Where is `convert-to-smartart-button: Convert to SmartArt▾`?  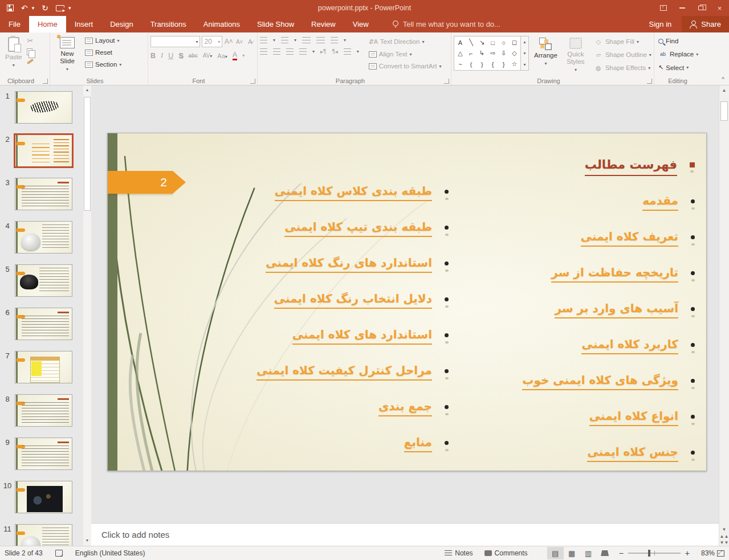
convert-to-smartart-button: Convert to SmartArt▾ is located at coordinates (405, 66).